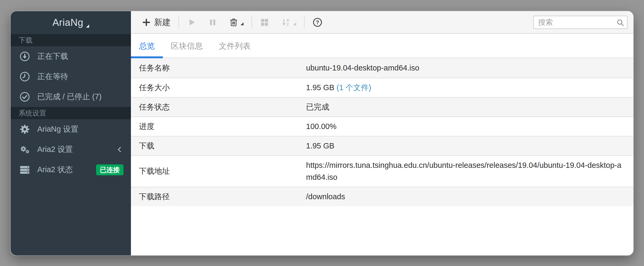 The image size is (644, 266). I want to click on table-row-progress: 进度 100.00%, so click(382, 126).